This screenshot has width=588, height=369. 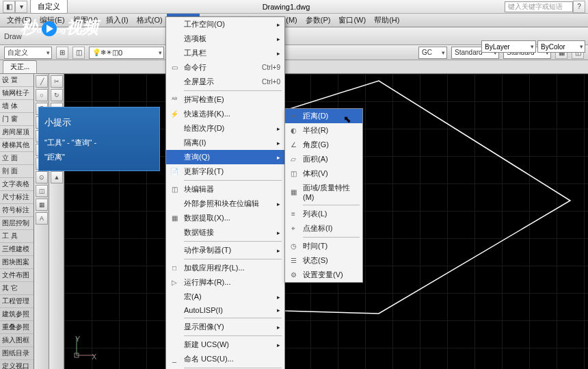 I want to click on menu-item-icon: ☰, so click(x=293, y=261).